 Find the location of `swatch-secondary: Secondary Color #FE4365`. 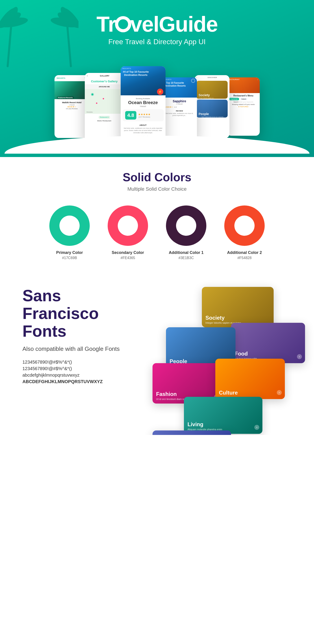

swatch-secondary: Secondary Color #FE4365 is located at coordinates (128, 233).